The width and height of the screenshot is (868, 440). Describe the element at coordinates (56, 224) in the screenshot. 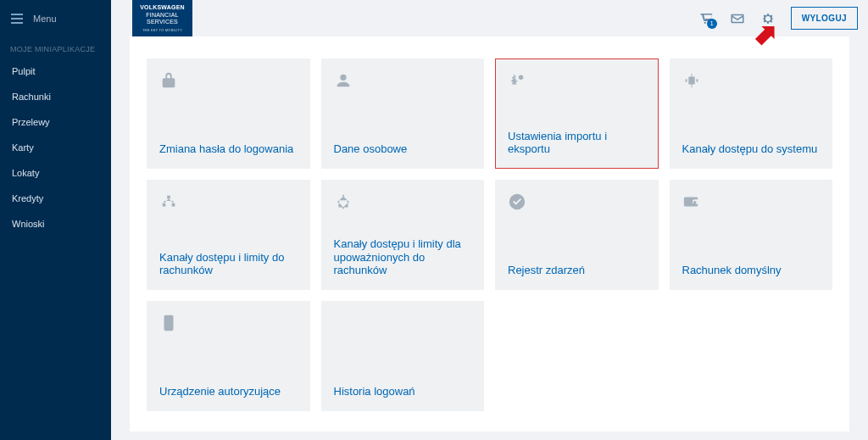

I see `nav-item-wnioski: Wnioski` at that location.